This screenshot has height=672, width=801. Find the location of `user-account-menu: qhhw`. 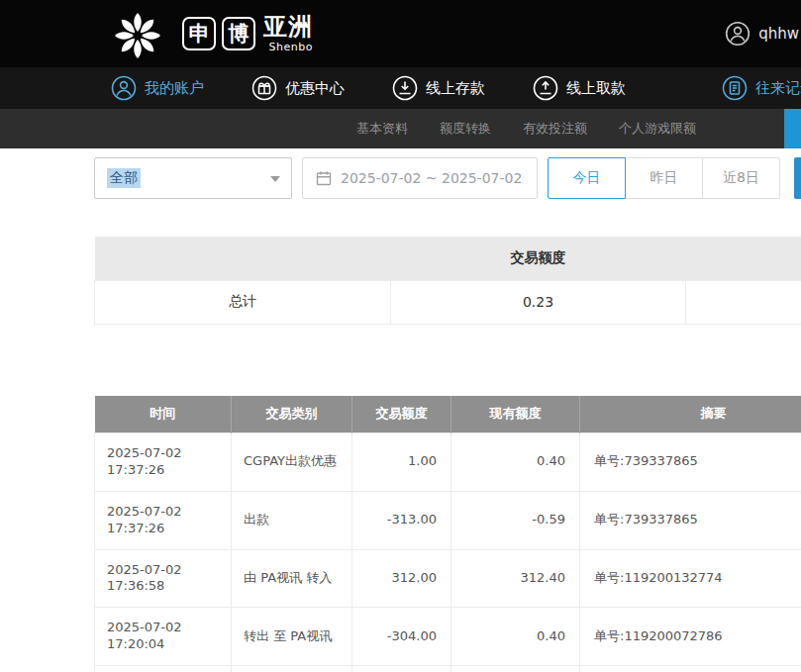

user-account-menu: qhhw is located at coordinates (762, 34).